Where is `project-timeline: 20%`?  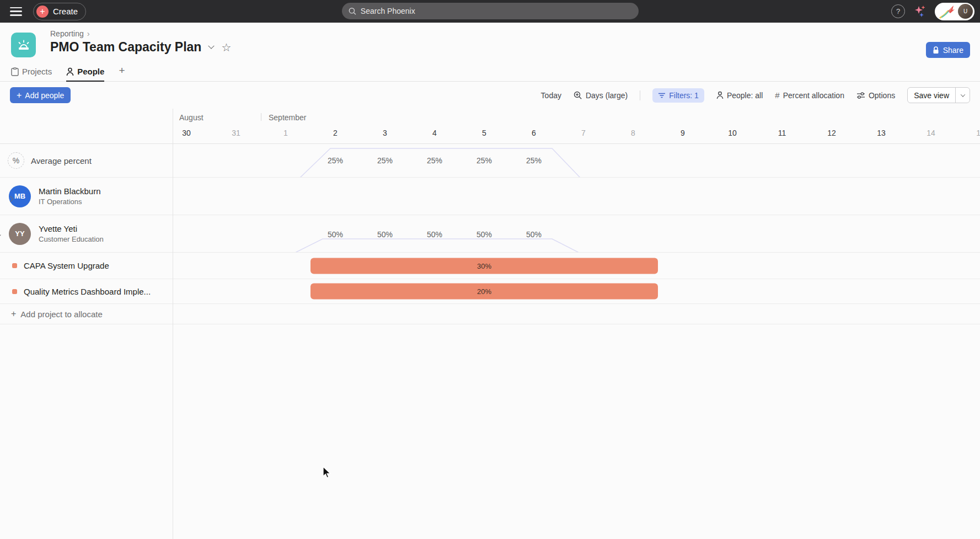
project-timeline: 20% is located at coordinates (576, 291).